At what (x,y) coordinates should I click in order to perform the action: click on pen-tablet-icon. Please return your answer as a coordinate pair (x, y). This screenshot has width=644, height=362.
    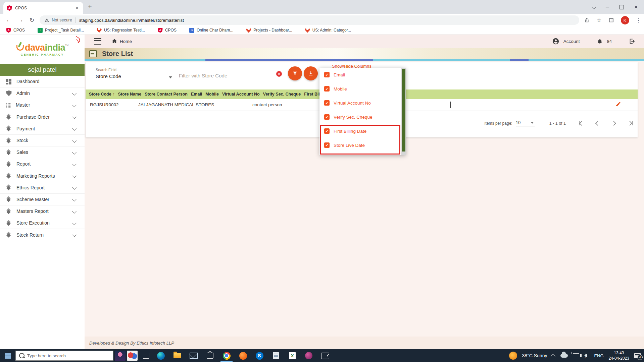
    Looking at the image, I should click on (325, 356).